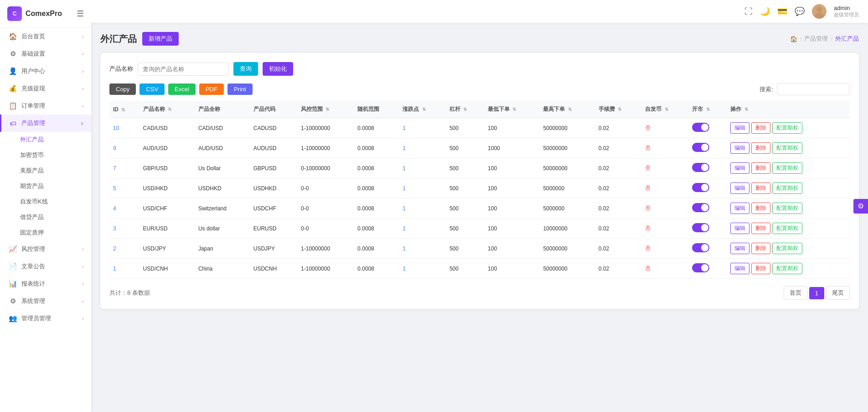 This screenshot has height=412, width=868. What do you see at coordinates (46, 106) in the screenshot?
I see `sidebar-item-order: 📋 订单管理 ‹` at bounding box center [46, 106].